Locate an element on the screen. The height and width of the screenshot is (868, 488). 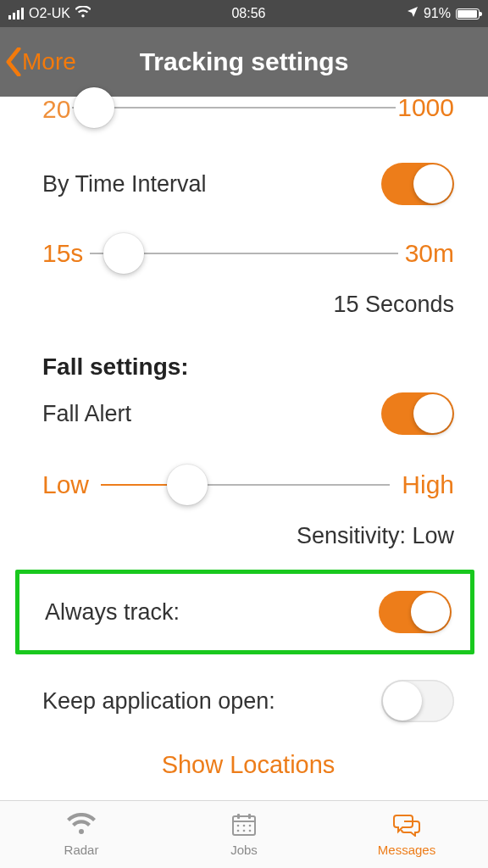
fall-settings-heading: Fall settings: is located at coordinates (248, 367).